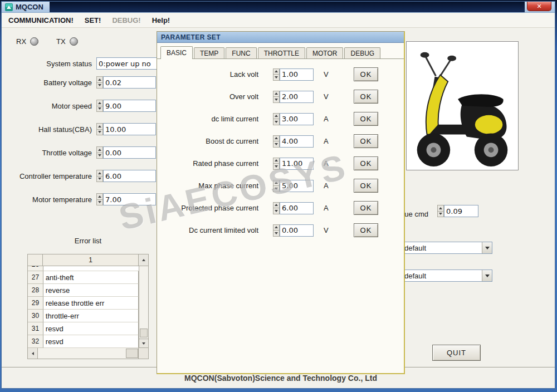 The width and height of the screenshot is (557, 392). What do you see at coordinates (129, 129) in the screenshot?
I see `status-field-value: 10.00` at bounding box center [129, 129].